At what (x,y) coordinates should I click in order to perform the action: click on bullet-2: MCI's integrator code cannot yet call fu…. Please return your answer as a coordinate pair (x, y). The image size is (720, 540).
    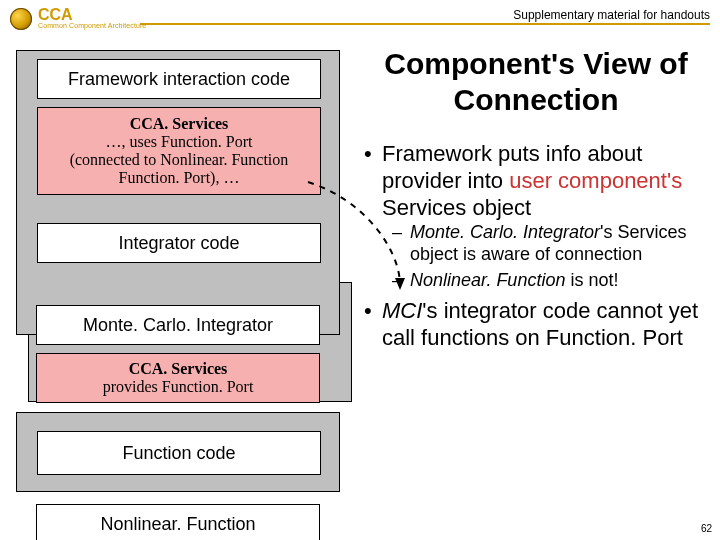
    Looking at the image, I should click on (536, 324).